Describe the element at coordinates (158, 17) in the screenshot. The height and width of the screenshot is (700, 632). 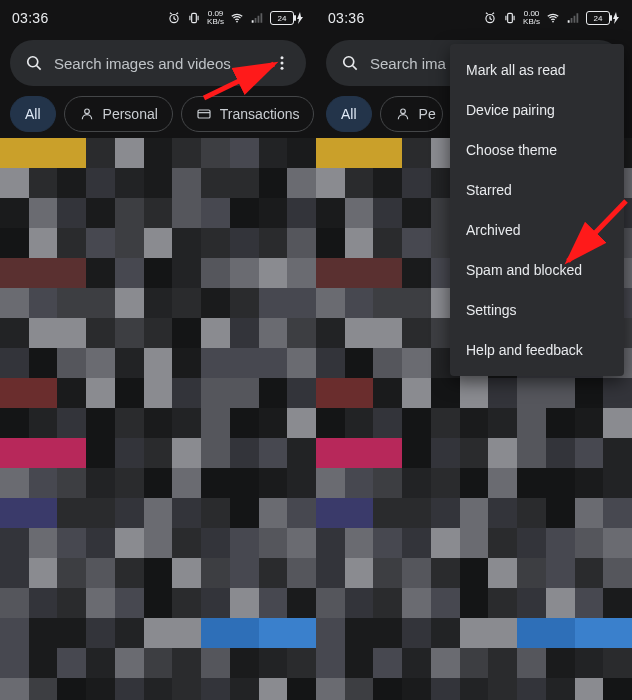
I see `status-bar: 03:36 0.09KB/s 24` at that location.